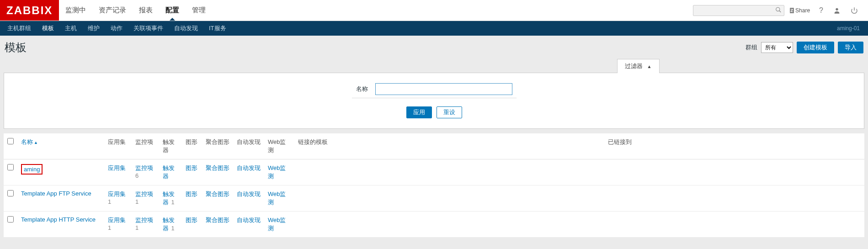 The width and height of the screenshot is (868, 249). What do you see at coordinates (249, 146) in the screenshot?
I see `col-discovery: 自动发现` at bounding box center [249, 146].